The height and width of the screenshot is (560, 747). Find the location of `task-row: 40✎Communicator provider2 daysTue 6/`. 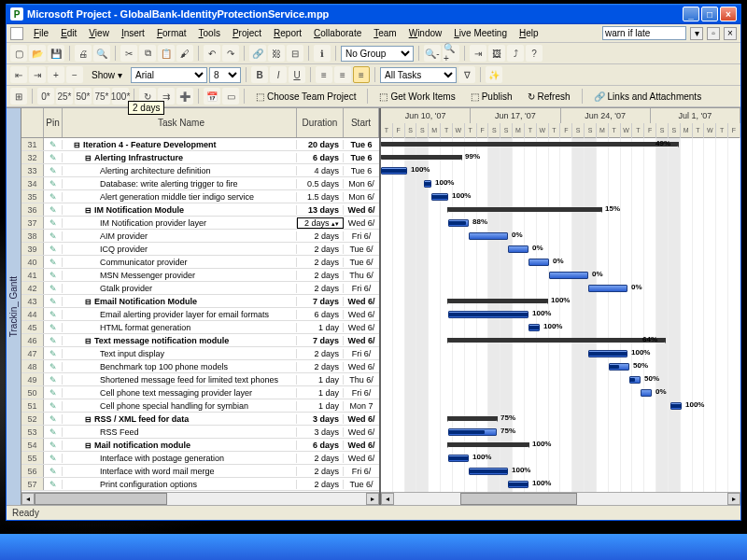

task-row: 40✎Communicator provider2 daysTue 6/ is located at coordinates (200, 262).